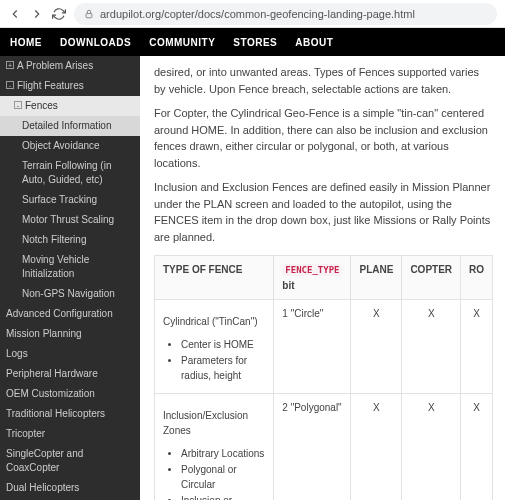 This screenshot has width=505, height=500. Describe the element at coordinates (78, 173) in the screenshot. I see `sidebar-label: Terrain Following (in Auto, Guided, etc)` at that location.